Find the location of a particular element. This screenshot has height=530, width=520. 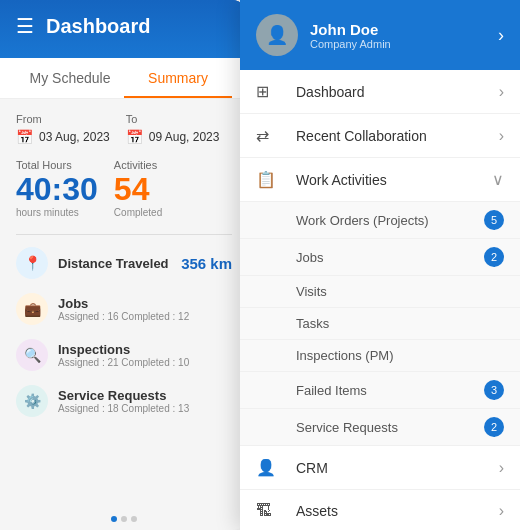

to-date-group: To 📅 09 Aug, 2023 is located at coordinates (173, 129).